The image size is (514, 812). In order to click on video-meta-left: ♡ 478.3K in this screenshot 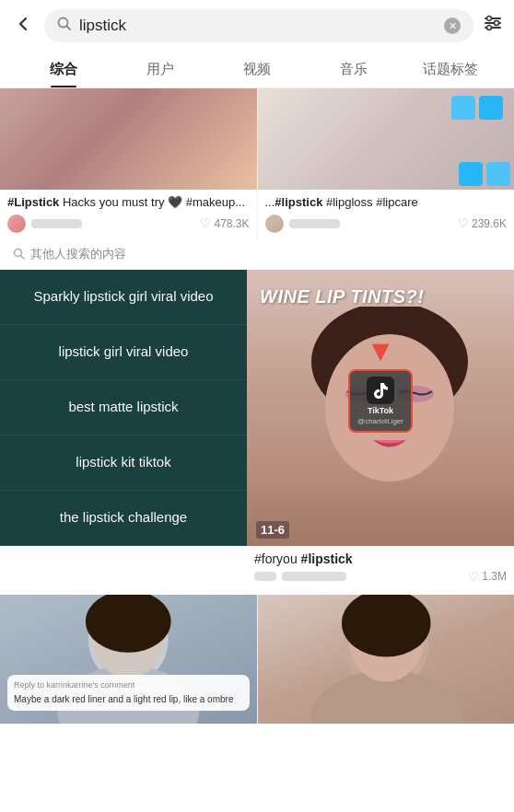, I will do `click(129, 224)`.